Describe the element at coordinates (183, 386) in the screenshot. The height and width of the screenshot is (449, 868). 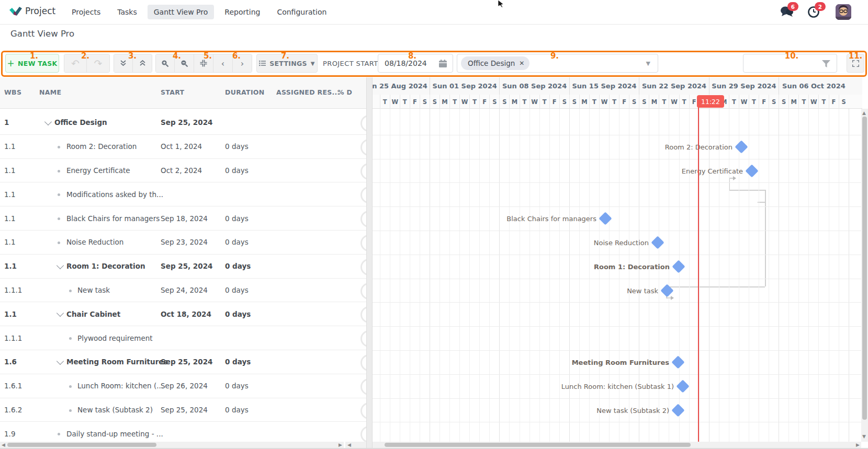
I see `table-row: 1.6.1Lunch Room: kitchen (...Sep 26, 202…` at that location.